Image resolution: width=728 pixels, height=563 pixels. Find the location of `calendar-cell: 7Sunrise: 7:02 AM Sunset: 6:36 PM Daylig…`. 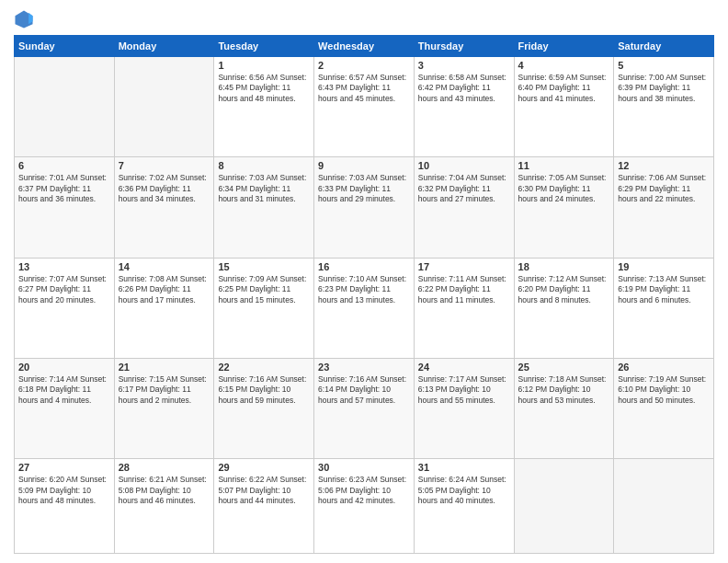

calendar-cell: 7Sunrise: 7:02 AM Sunset: 6:36 PM Daylig… is located at coordinates (164, 208).